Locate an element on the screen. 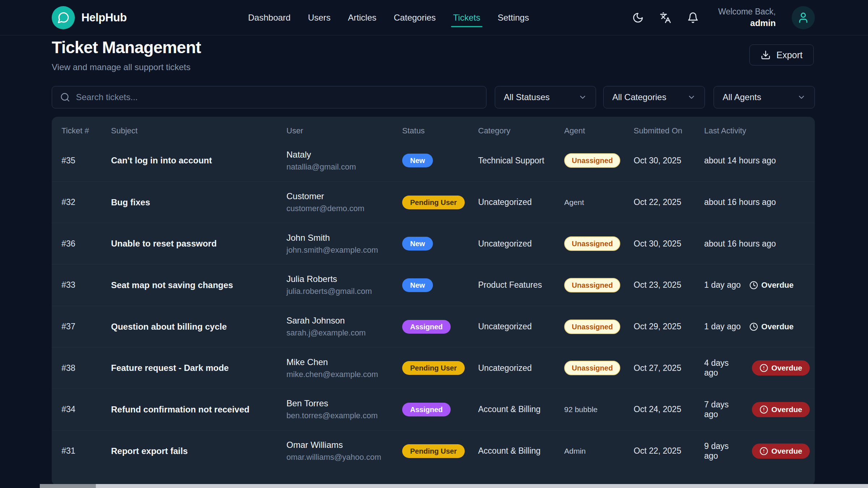  ticket-submitted-date: Oct 29, 2025 is located at coordinates (669, 327).